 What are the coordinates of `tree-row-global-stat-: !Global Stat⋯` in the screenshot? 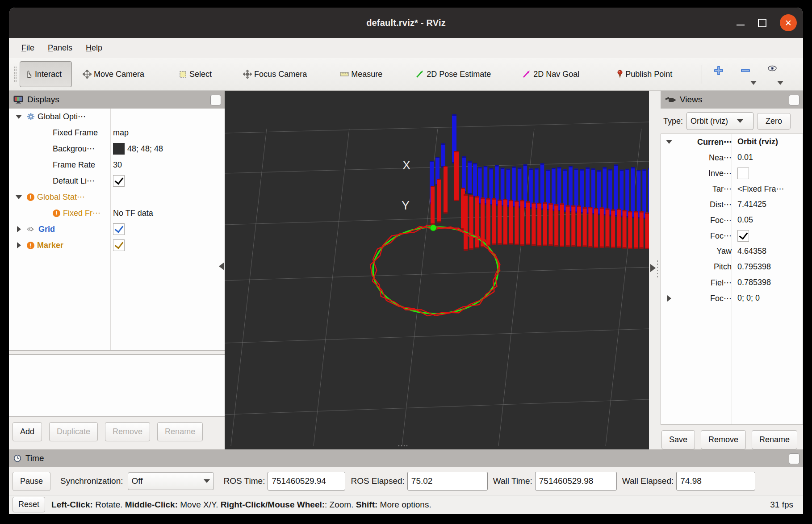 It's located at (117, 197).